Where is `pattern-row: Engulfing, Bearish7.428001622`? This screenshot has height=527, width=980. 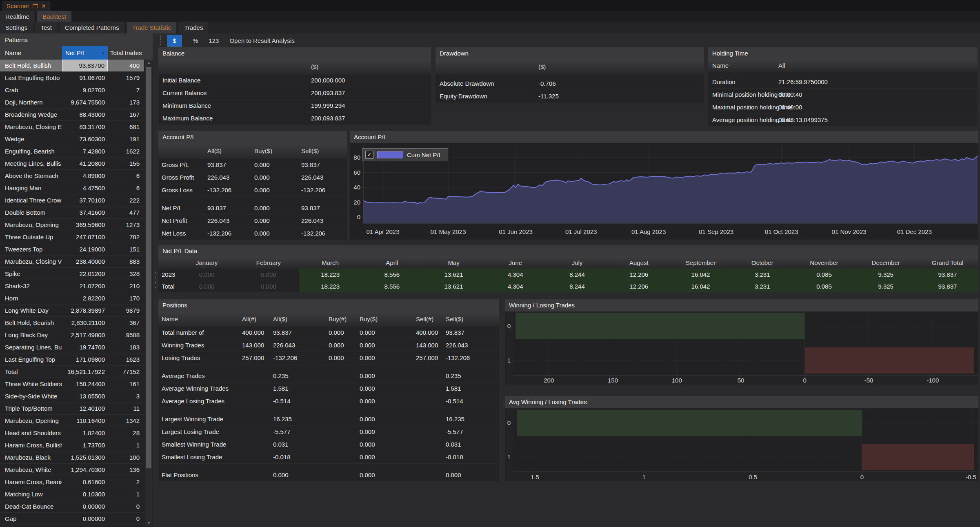
pattern-row: Engulfing, Bearish7.428001622 is located at coordinates (73, 151).